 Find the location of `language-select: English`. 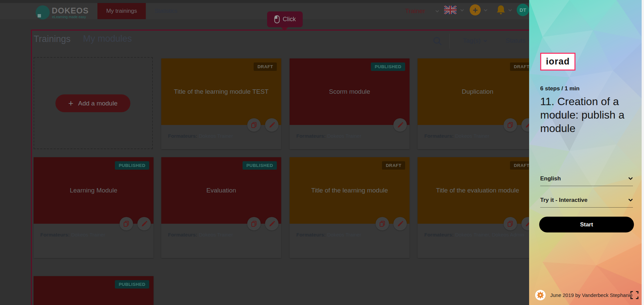

language-select: English is located at coordinates (587, 179).